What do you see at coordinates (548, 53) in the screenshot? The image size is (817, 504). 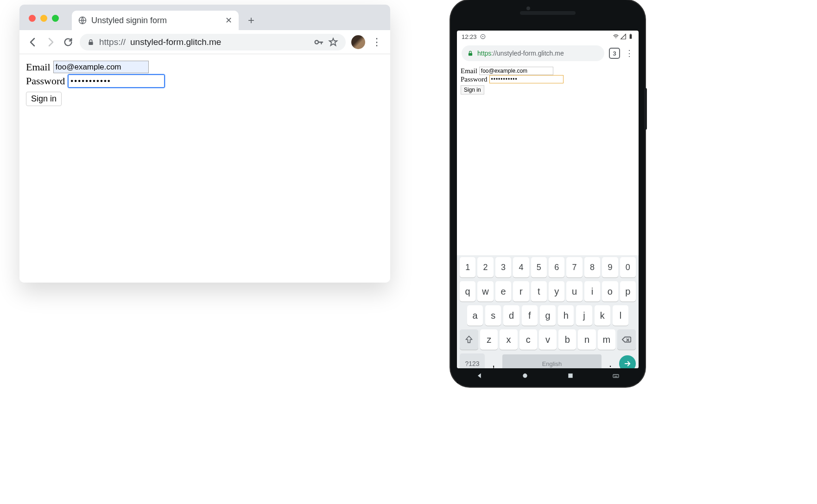 I see `mobile-toolbar: https://unstyled-form.glitch.me 3 ⋮` at bounding box center [548, 53].